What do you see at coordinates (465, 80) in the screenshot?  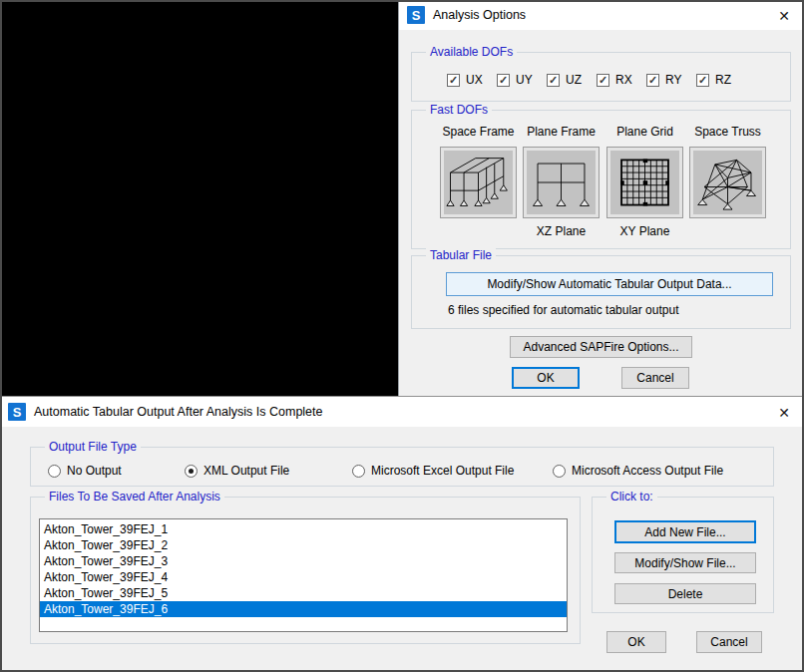 I see `checkbox-ux: ✓ UX` at bounding box center [465, 80].